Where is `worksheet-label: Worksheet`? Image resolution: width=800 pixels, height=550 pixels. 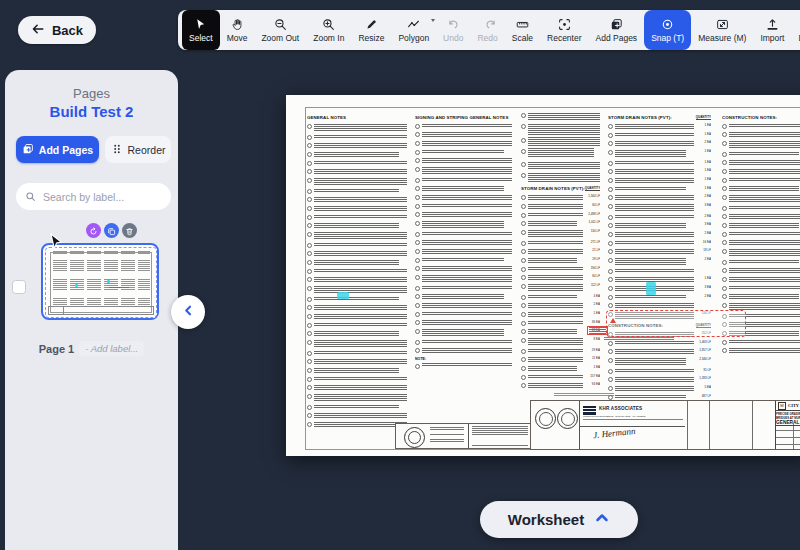
worksheet-label: Worksheet is located at coordinates (546, 520).